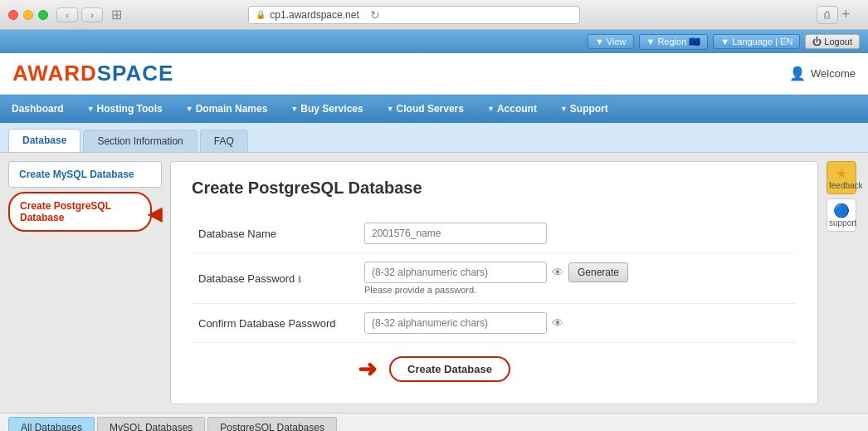 The height and width of the screenshot is (431, 868). I want to click on tab-faq: FAQ, so click(224, 141).